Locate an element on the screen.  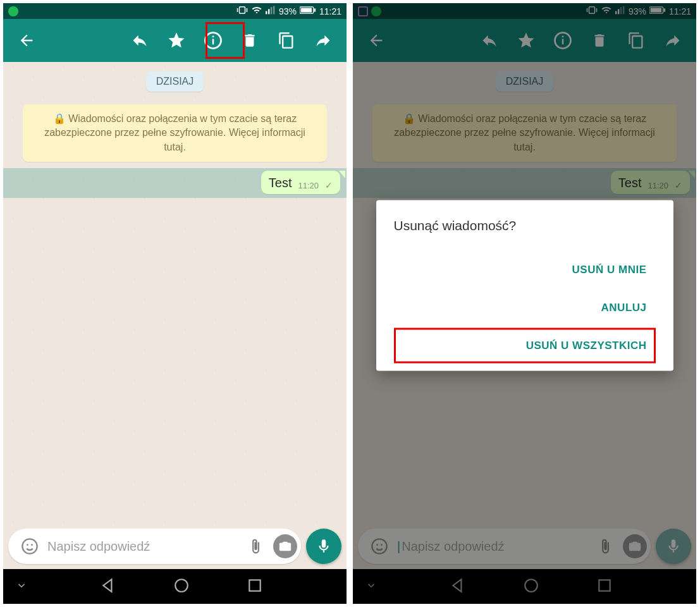
wifi-icon is located at coordinates (257, 11).